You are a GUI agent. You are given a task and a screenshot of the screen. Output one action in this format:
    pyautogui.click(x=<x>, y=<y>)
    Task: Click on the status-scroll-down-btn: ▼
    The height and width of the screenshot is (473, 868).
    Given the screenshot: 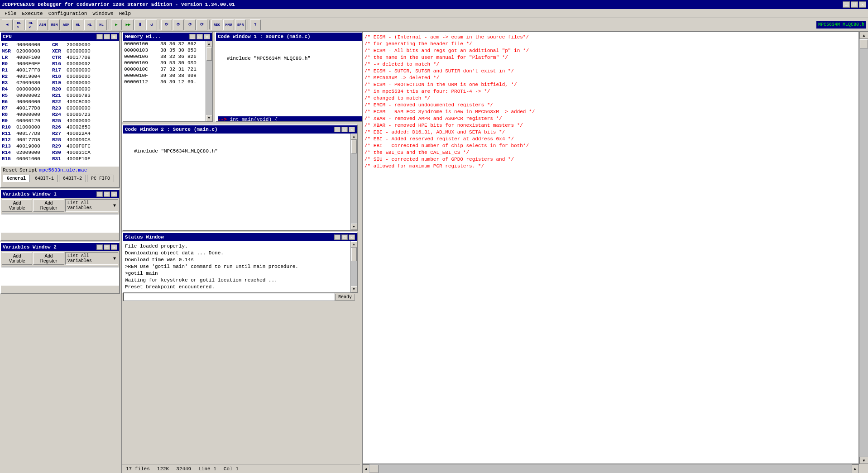 What is the action you would take?
    pyautogui.click(x=354, y=289)
    